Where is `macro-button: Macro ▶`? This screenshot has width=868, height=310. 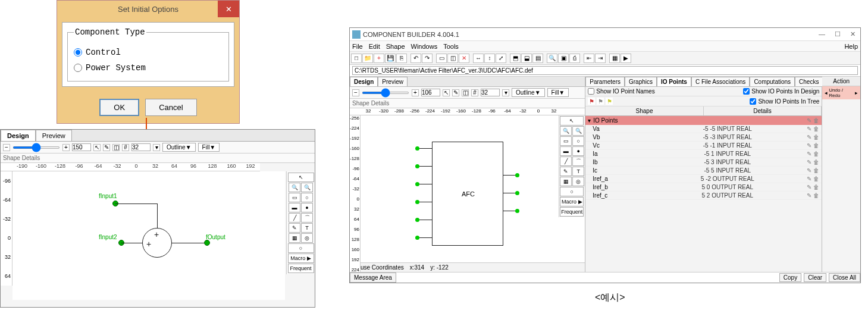 macro-button: Macro ▶ is located at coordinates (301, 258).